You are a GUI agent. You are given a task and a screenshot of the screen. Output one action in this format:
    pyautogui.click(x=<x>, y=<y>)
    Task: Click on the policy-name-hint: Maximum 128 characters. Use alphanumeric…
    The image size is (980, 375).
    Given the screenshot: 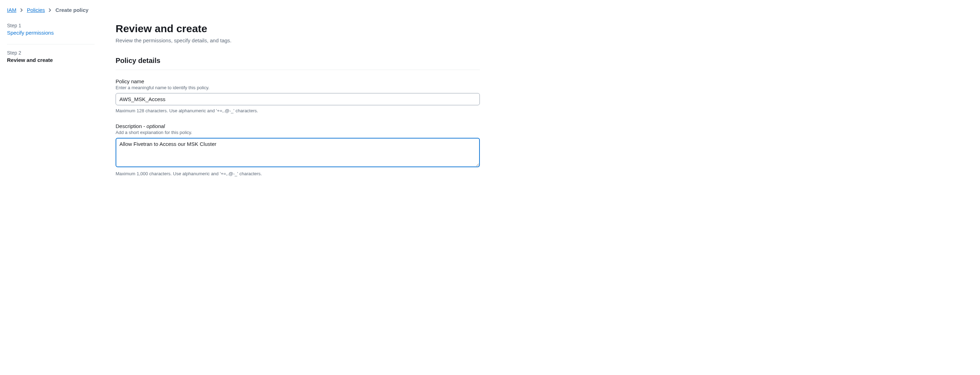 What is the action you would take?
    pyautogui.click(x=298, y=111)
    